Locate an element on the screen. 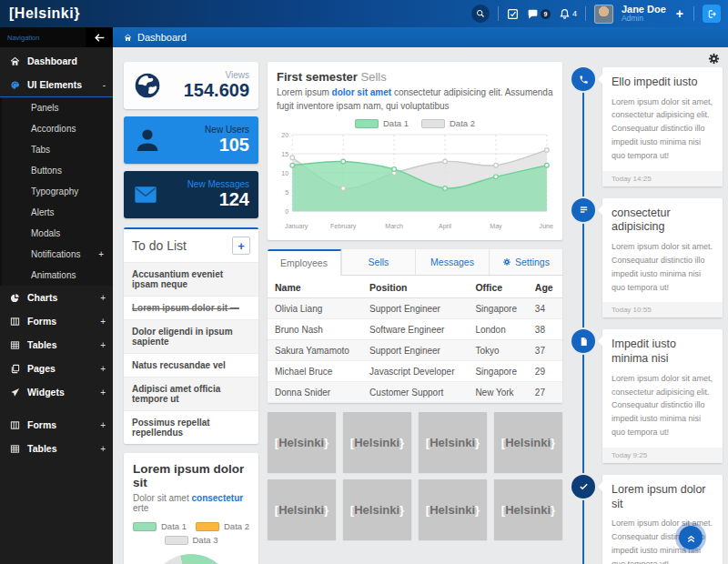 The image size is (728, 564). tab-employees: Employees is located at coordinates (304, 262).